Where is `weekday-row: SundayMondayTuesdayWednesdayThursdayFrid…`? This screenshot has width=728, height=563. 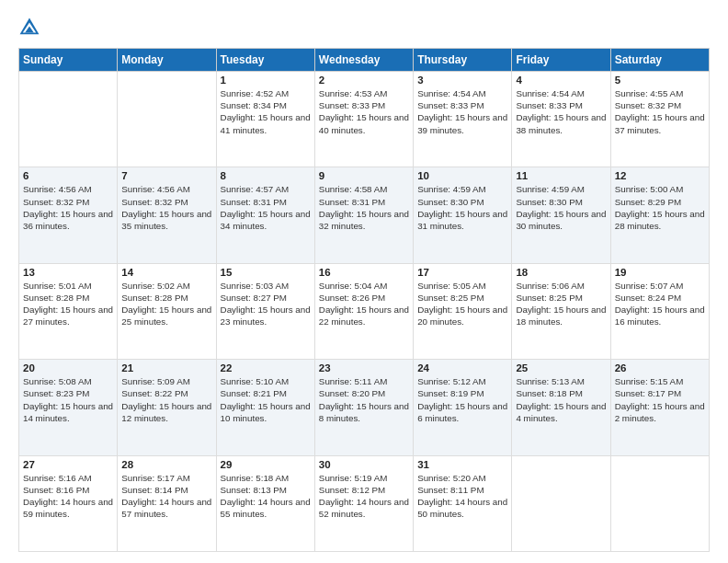
weekday-row: SundayMondayTuesdayWednesdayThursdayFrid… is located at coordinates (364, 61).